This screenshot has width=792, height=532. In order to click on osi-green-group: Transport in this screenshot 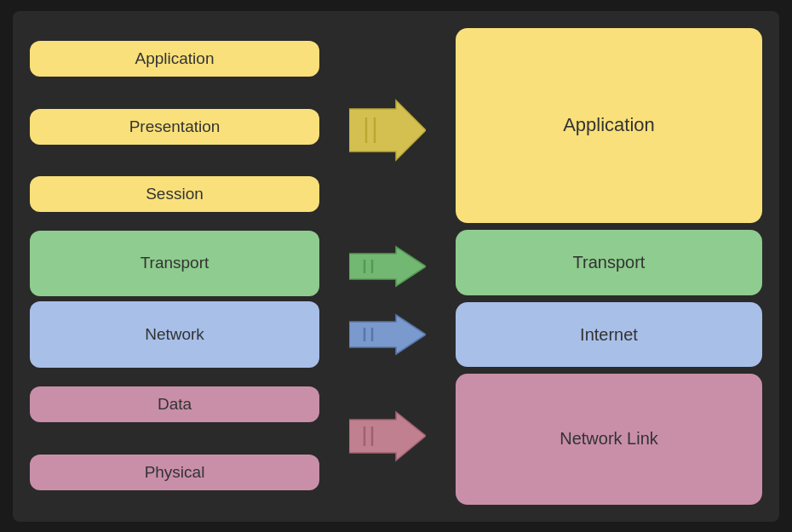, I will do `click(175, 264)`.